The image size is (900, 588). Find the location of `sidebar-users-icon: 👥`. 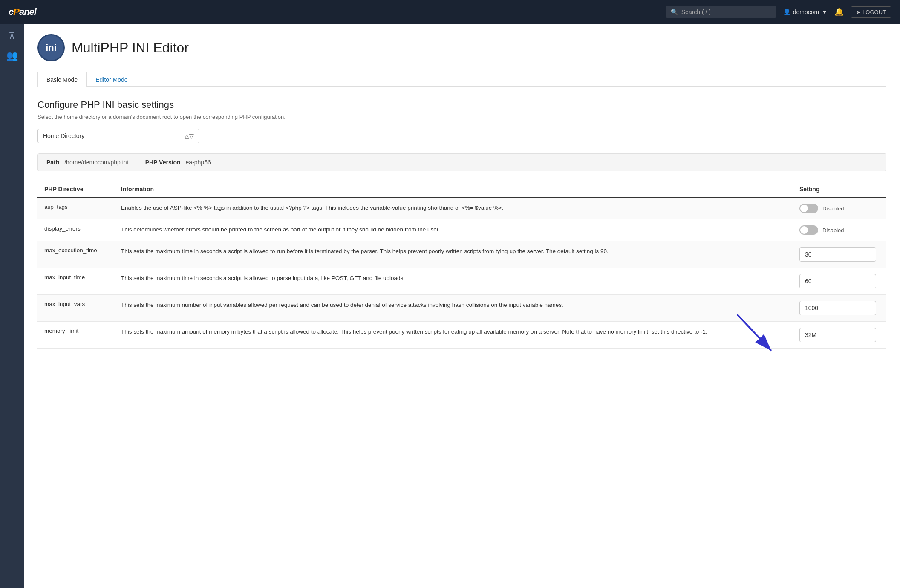

sidebar-users-icon: 👥 is located at coordinates (12, 56).